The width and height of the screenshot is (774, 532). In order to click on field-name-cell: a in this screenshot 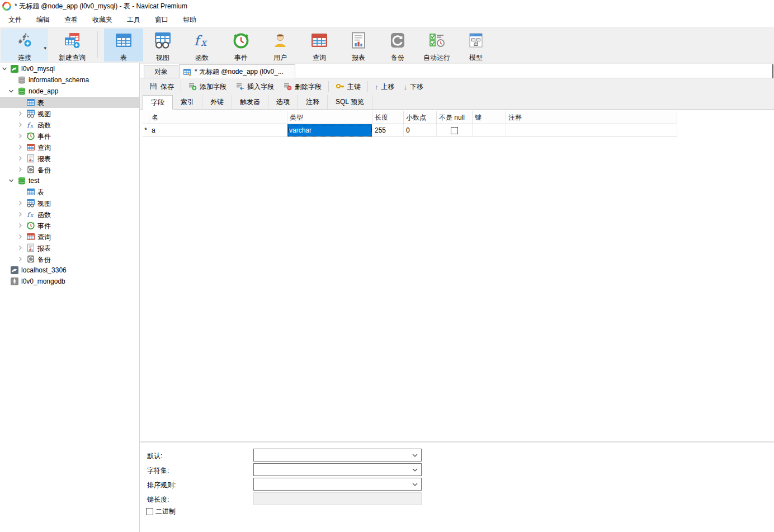, I will do `click(218, 131)`.